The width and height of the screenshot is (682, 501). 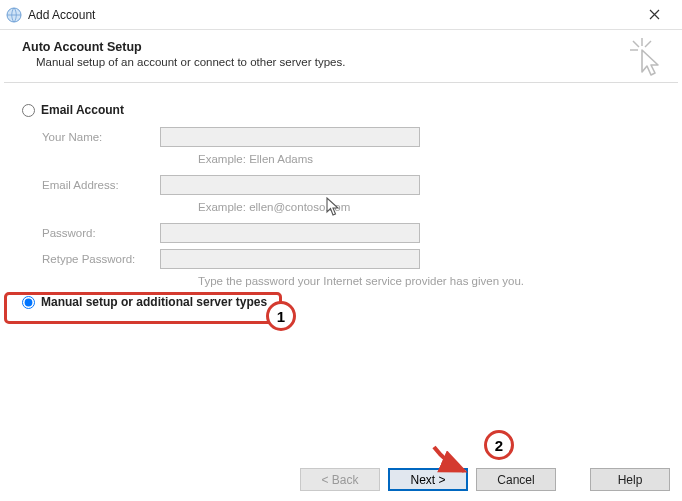 What do you see at coordinates (654, 14) in the screenshot?
I see `close-icon` at bounding box center [654, 14].